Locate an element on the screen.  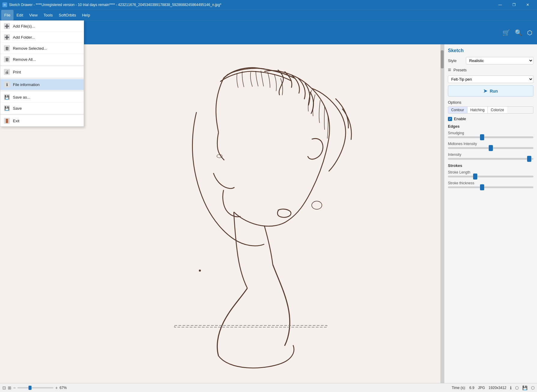
close-button: ✕ is located at coordinates (528, 5).